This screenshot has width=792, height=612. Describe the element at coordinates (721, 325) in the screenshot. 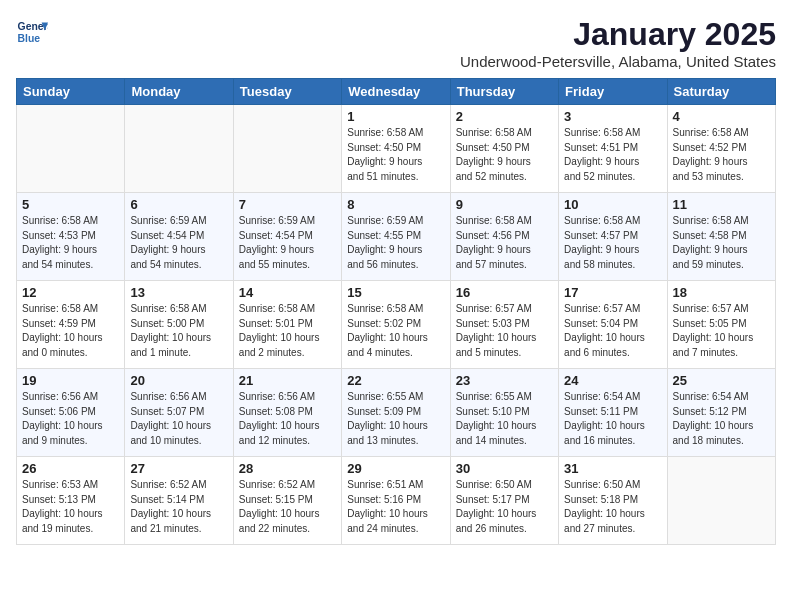

I see `calendar-cell: 18Sunrise: 6:57 AM Sunset: 5:05 PM Dayli…` at that location.